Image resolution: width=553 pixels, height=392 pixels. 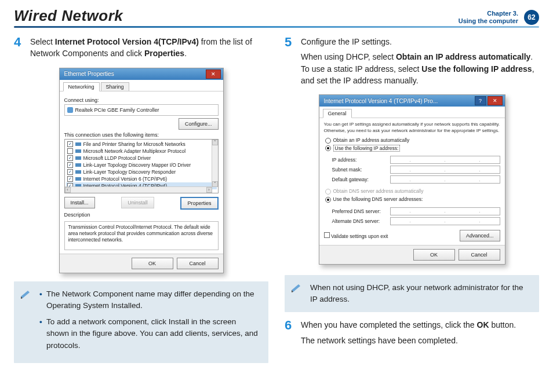 I want to click on ipv4-properties-dialog: Internet Protocol Version 4 (TCP/IPv4) P…, so click(x=412, y=179).